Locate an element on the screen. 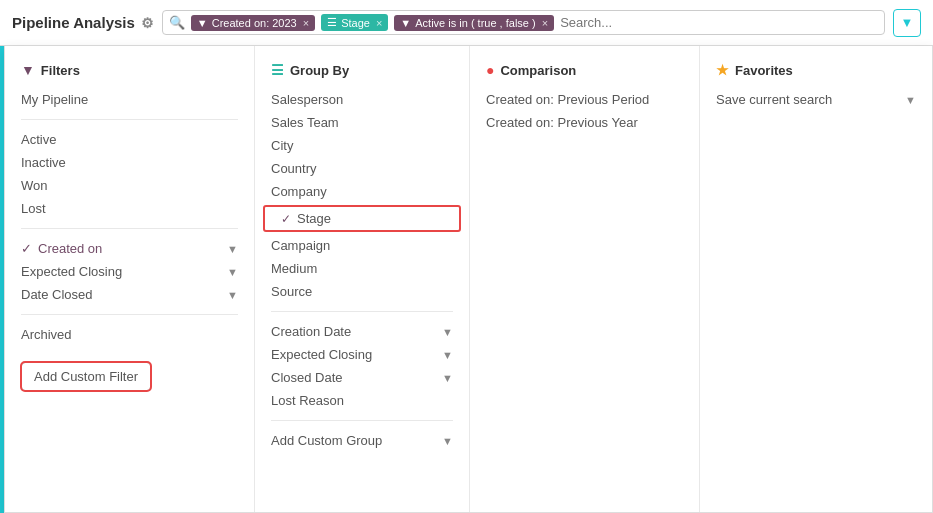 The image size is (933, 513). expand-created-on-icon: ▼ is located at coordinates (232, 249).